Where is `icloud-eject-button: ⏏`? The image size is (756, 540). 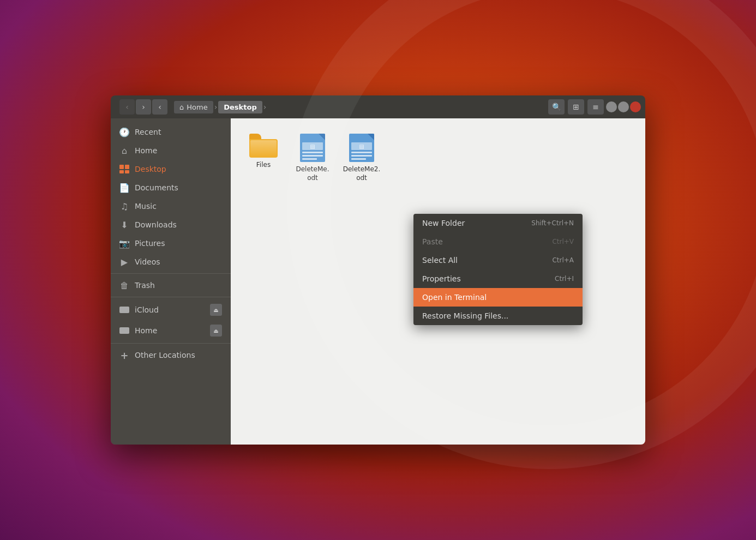
icloud-eject-button: ⏏ is located at coordinates (216, 310).